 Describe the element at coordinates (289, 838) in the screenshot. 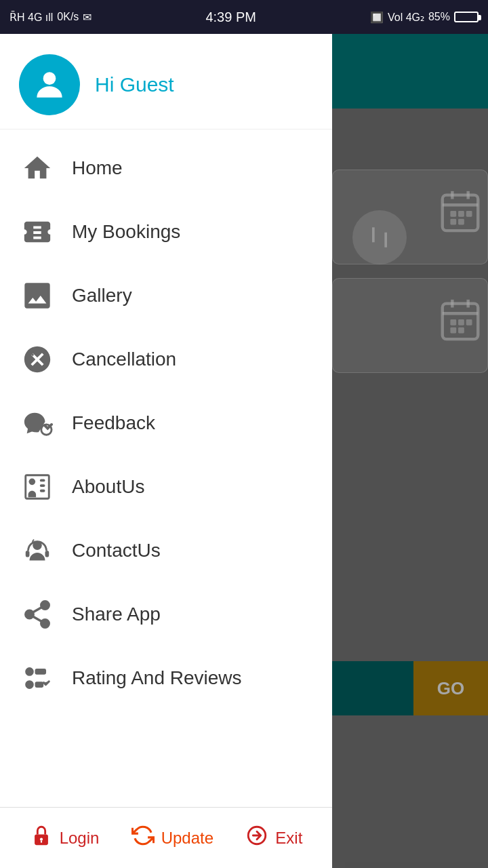

I see `exit-label: Exit` at that location.